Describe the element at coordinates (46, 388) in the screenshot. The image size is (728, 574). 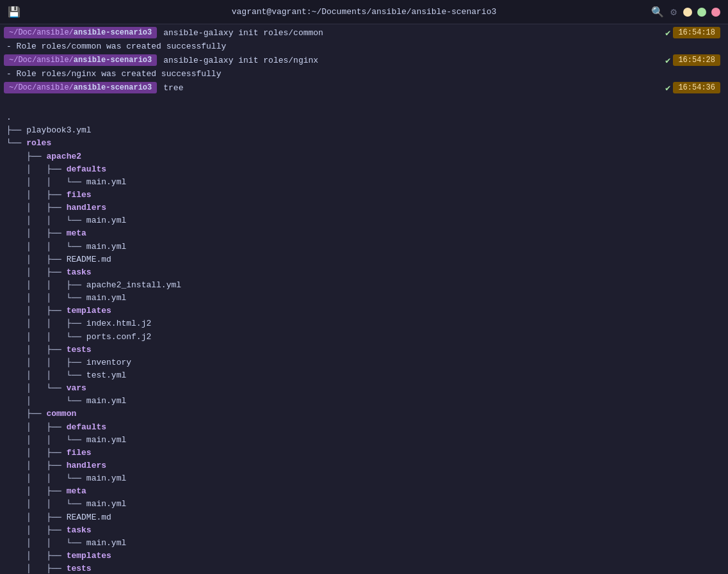
I see `tree-line: │ └── vars` at that location.